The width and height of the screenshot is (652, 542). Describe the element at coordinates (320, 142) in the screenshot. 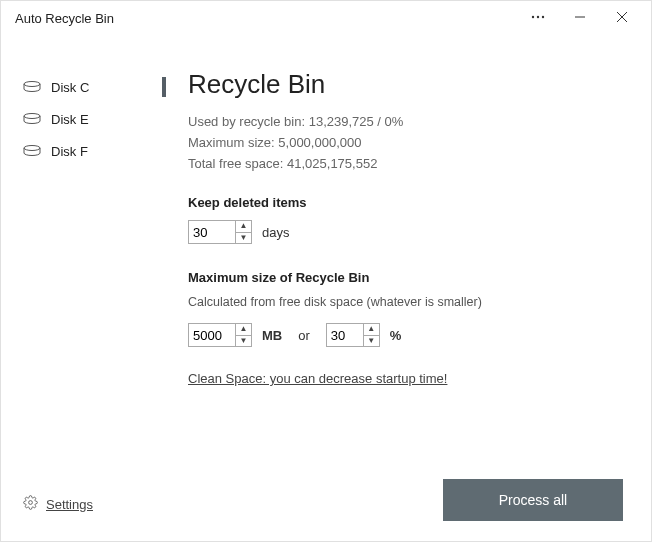

I see `max-value: 5,000,000,000` at that location.